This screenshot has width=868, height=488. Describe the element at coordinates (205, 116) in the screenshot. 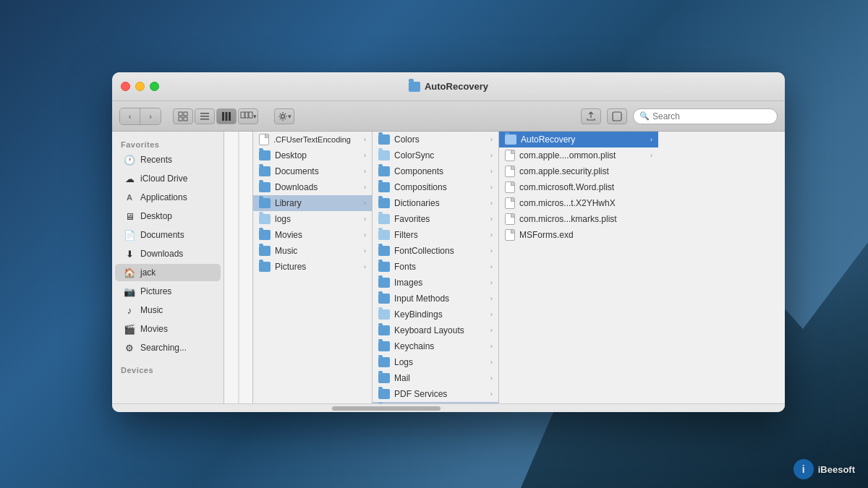

I see `view-list-button` at that location.